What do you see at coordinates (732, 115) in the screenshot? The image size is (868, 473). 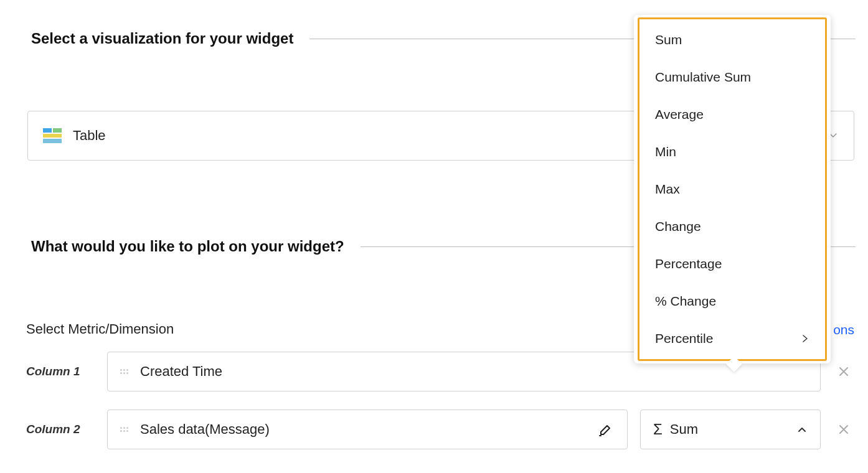 I see `dropdown-option-average: Average` at bounding box center [732, 115].